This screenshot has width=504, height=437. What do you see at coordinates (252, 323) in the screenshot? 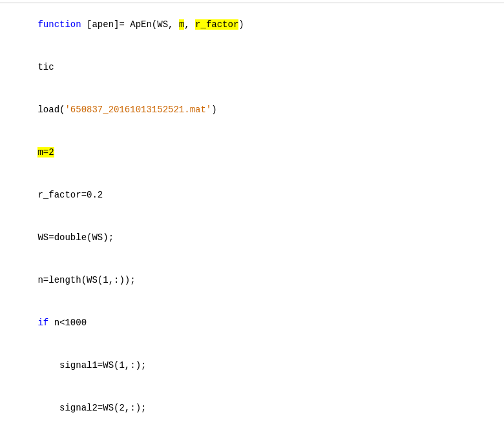
I see `line-8: if n<1000` at bounding box center [252, 323].